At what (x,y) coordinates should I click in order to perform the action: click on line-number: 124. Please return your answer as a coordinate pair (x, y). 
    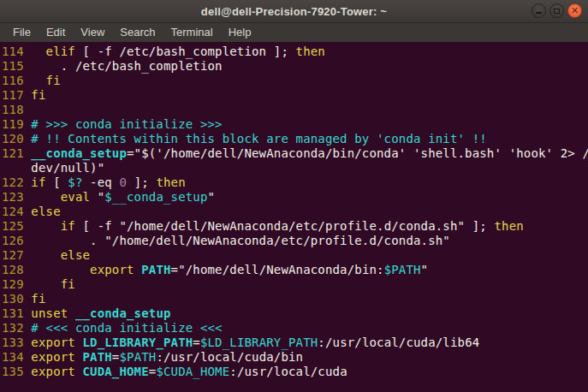
    Looking at the image, I should click on (16, 211).